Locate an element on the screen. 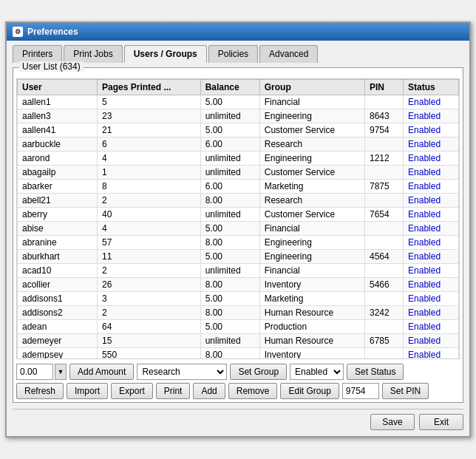 This screenshot has height=459, width=476. table-row: acollier268.00Inventory5466Enabled is located at coordinates (238, 285).